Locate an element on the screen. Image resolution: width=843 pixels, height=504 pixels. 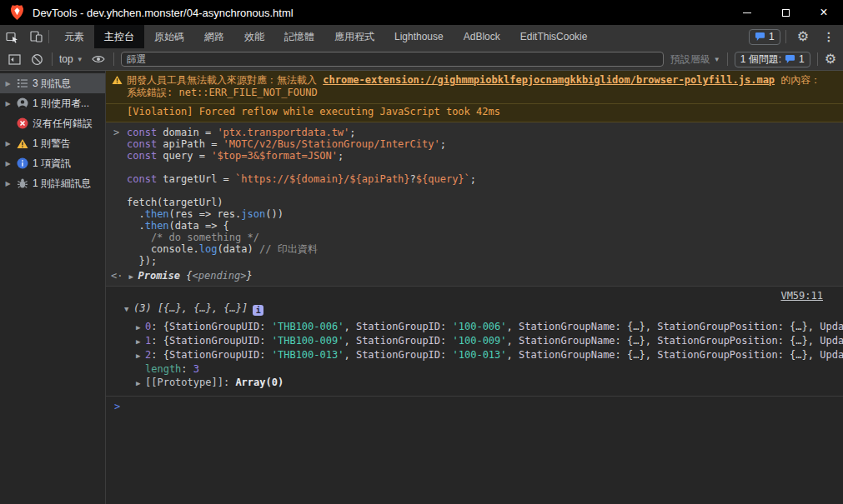
code-line: console.log(data) // 印出資料 is located at coordinates (474, 249).